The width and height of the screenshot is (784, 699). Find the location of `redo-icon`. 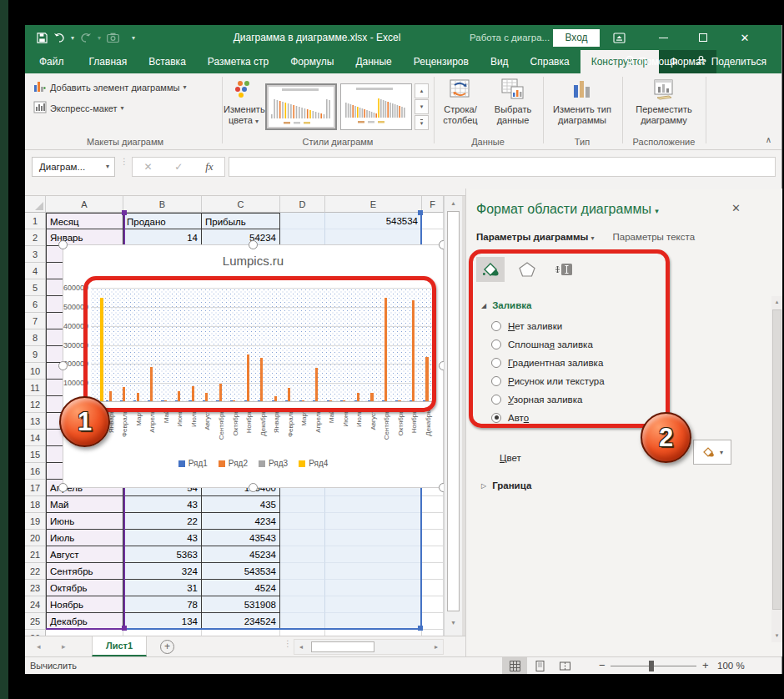

redo-icon is located at coordinates (86, 38).